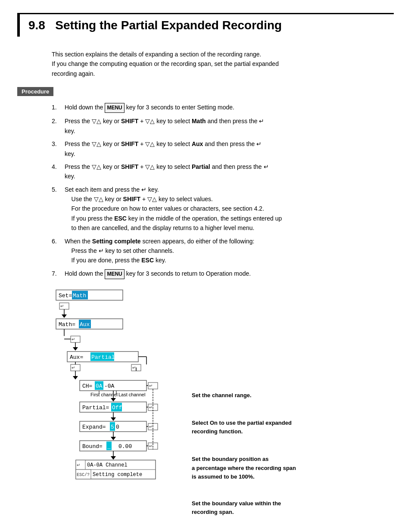 This screenshot has width=411, height=532. I want to click on step-3-content: Press the ▽△ key or SHIFT + ▽△ key to se…, so click(229, 149).